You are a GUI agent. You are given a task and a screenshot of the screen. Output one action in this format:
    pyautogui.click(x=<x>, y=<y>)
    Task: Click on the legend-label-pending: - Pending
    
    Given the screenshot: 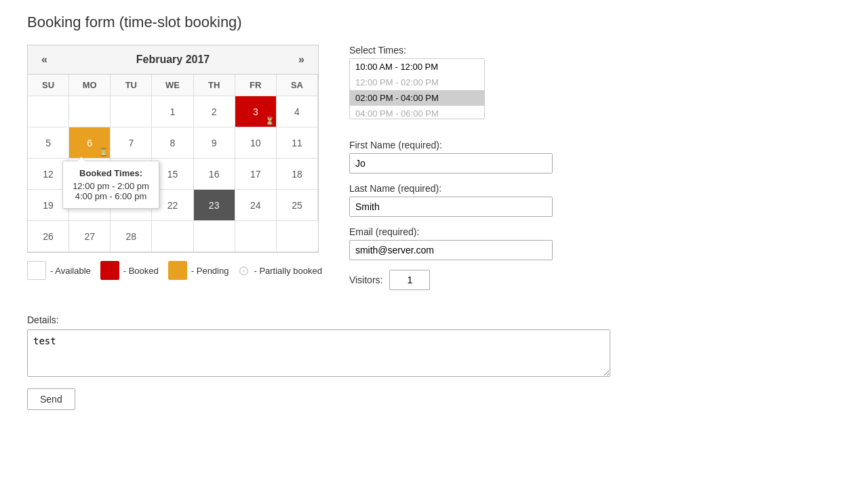 What is the action you would take?
    pyautogui.click(x=210, y=271)
    